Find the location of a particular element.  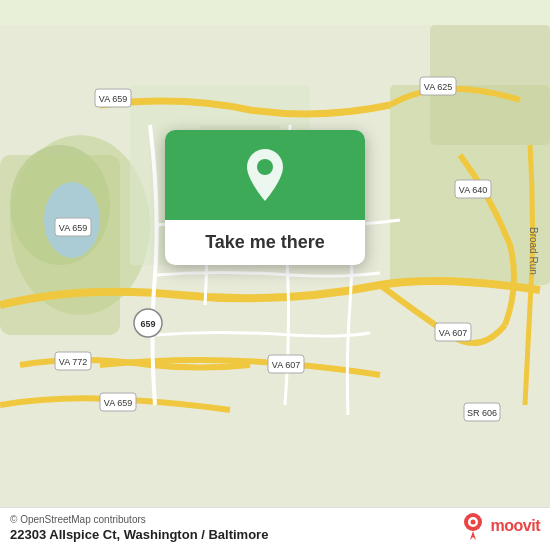

moovit-text: moovit is located at coordinates (516, 526).